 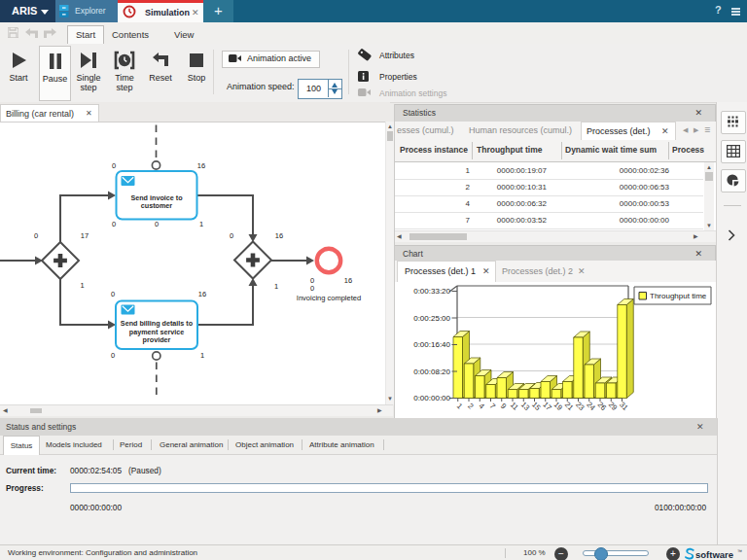 What do you see at coordinates (624, 406) in the screenshot?
I see `svg-text: 31` at bounding box center [624, 406].